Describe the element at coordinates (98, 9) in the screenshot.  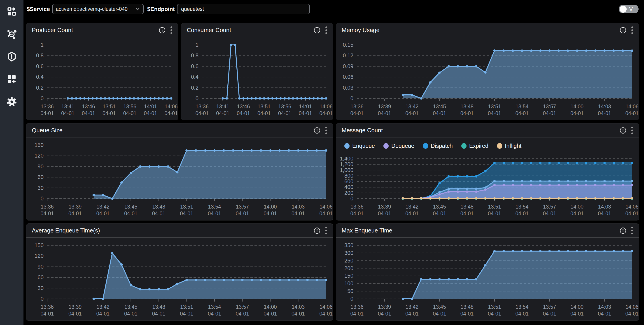
I see `service-select: activemq::activemq-cluster-040` at that location.